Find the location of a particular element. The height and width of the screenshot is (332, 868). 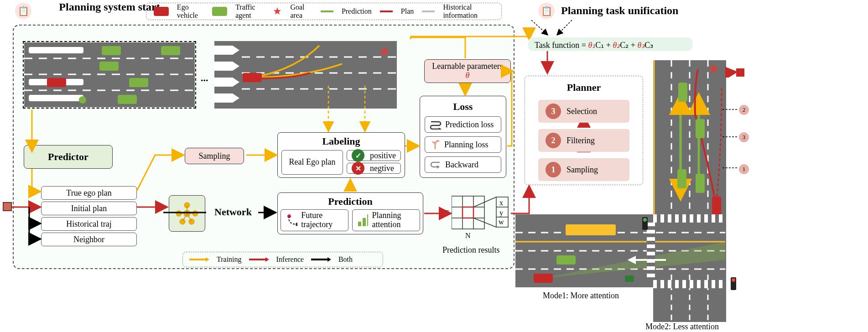

planner-step-3: 3Selection is located at coordinates (584, 111).